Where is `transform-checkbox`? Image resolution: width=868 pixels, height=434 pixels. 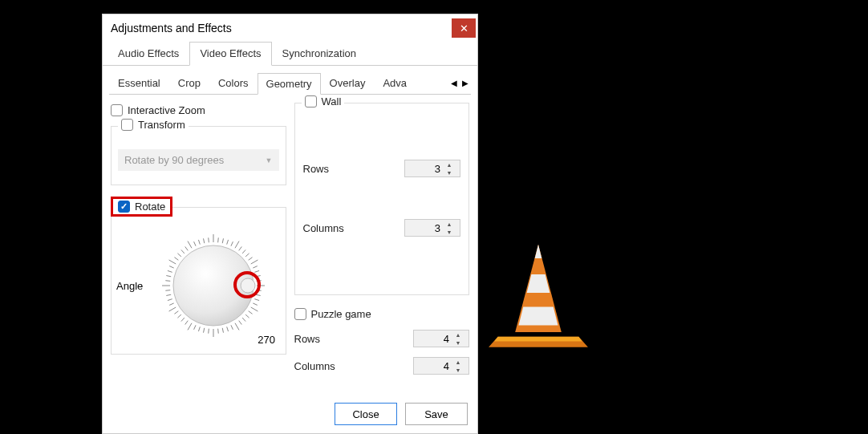
transform-checkbox is located at coordinates (127, 125).